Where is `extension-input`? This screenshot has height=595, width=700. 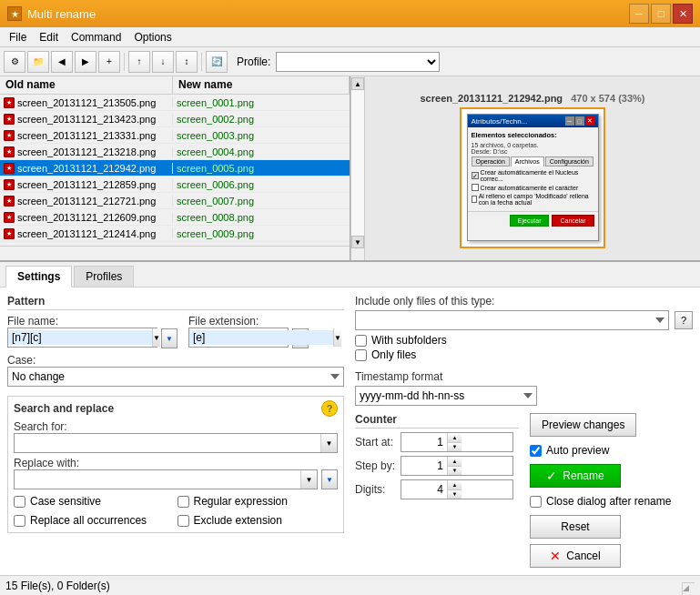
extension-input is located at coordinates (261, 338).